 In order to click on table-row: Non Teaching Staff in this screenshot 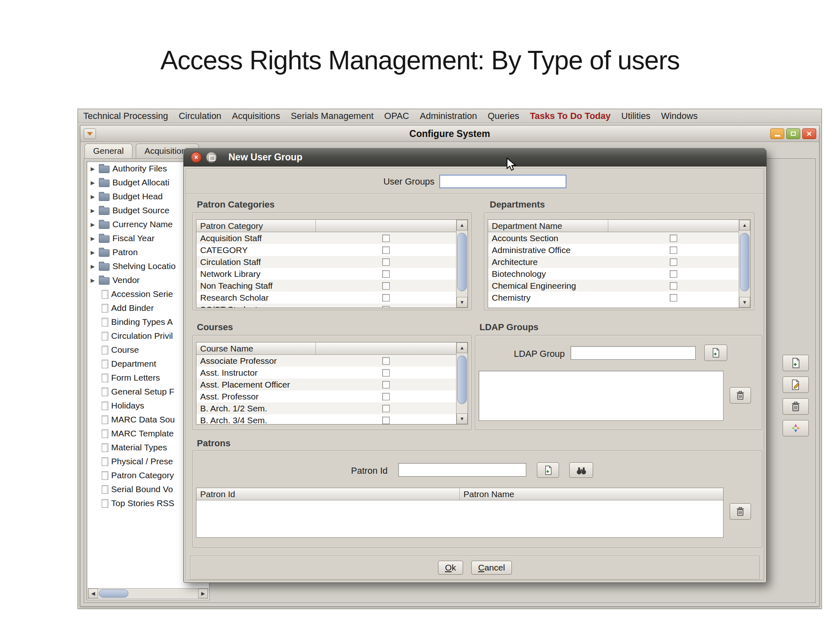, I will do `click(326, 285)`.